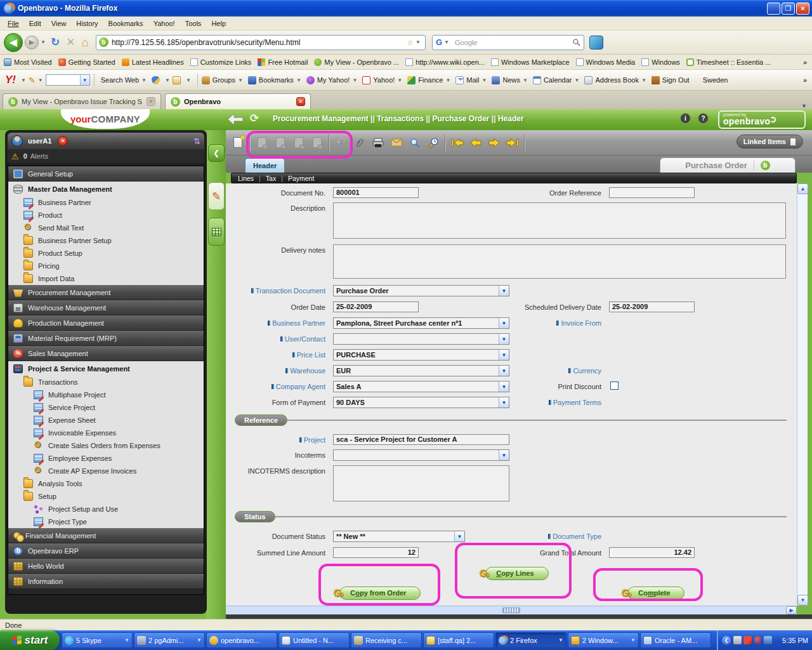 The width and height of the screenshot is (812, 650). I want to click on sidebar-menu-item: Analysis Tools, so click(106, 484).